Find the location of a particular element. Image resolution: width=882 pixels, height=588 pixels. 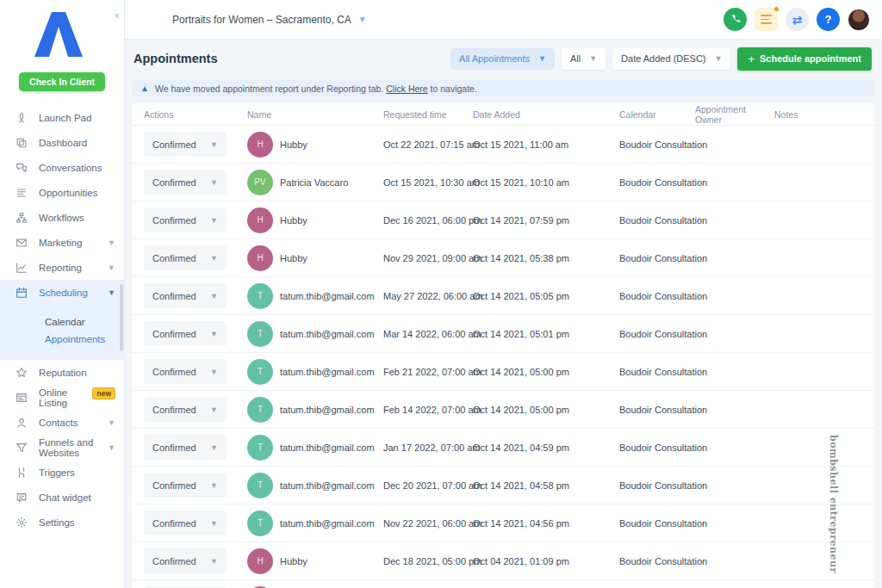

sidebar-item-funnels-and-websites: Funnels and Websites▼ is located at coordinates (62, 448).